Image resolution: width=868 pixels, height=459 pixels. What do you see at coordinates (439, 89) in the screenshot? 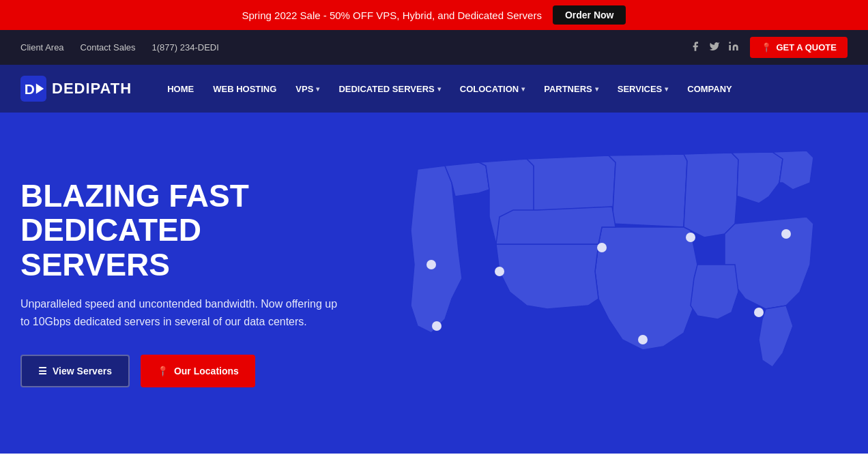
I see `dedicated-chevron-icon: ▾` at bounding box center [439, 89].